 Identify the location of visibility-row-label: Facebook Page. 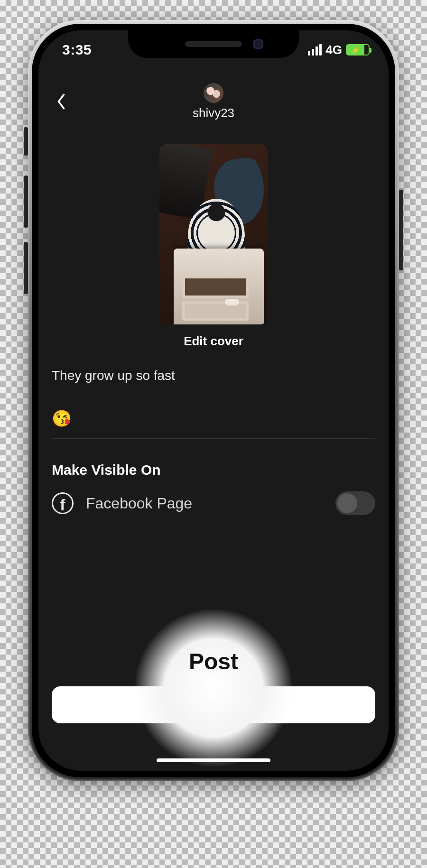
(204, 504).